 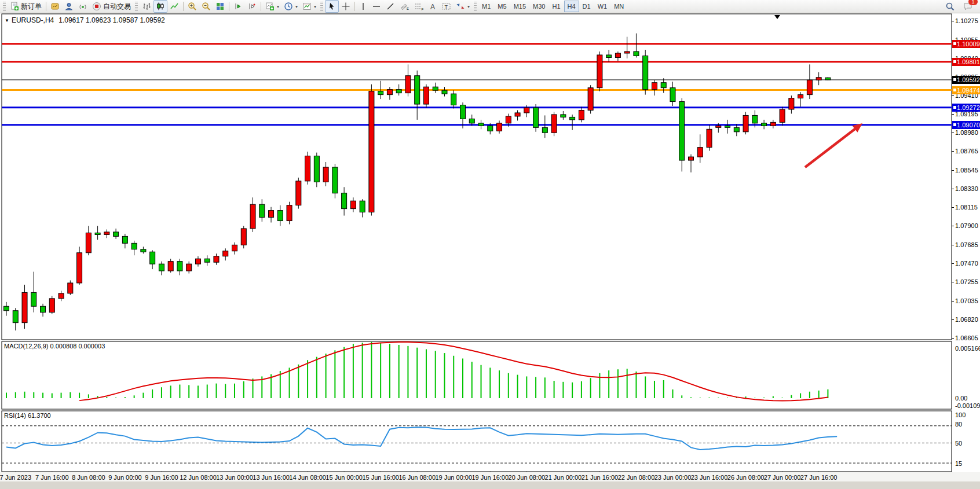 I want to click on timeframe-group: M1M5M15M30H1H4D1W1MN, so click(x=553, y=6).